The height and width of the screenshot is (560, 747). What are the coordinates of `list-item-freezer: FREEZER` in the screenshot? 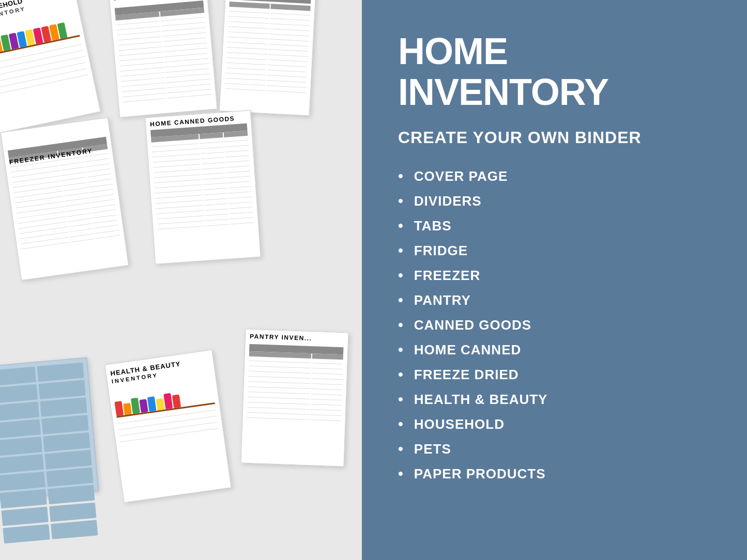 It's located at (557, 275).